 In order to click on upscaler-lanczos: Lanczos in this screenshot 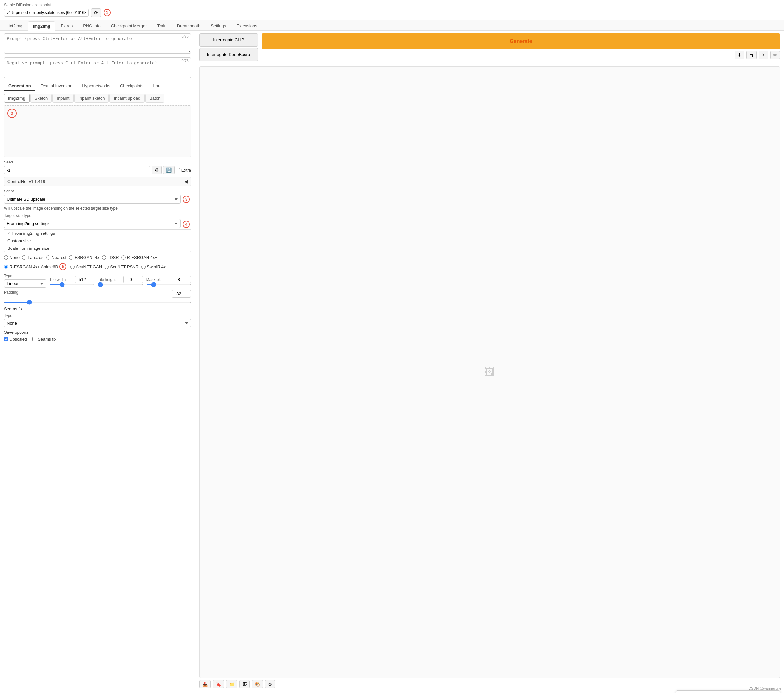, I will do `click(33, 257)`.